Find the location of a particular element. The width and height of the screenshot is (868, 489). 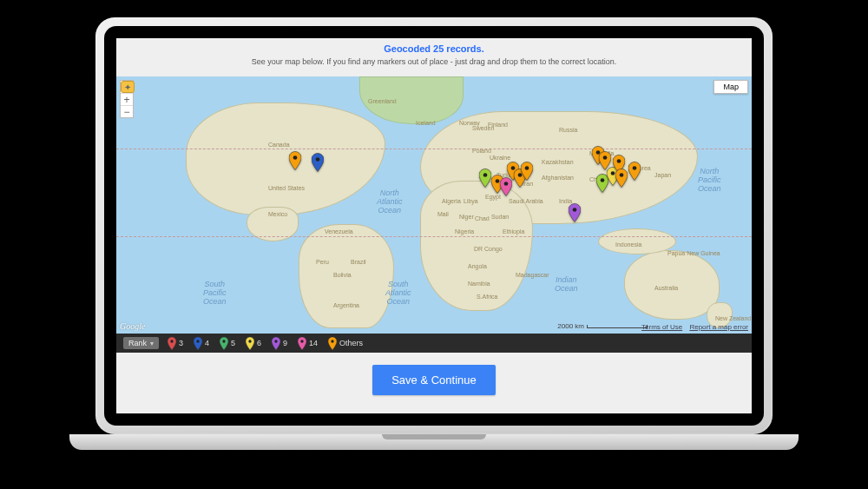

ocean-label: IndianOcean is located at coordinates (566, 285).